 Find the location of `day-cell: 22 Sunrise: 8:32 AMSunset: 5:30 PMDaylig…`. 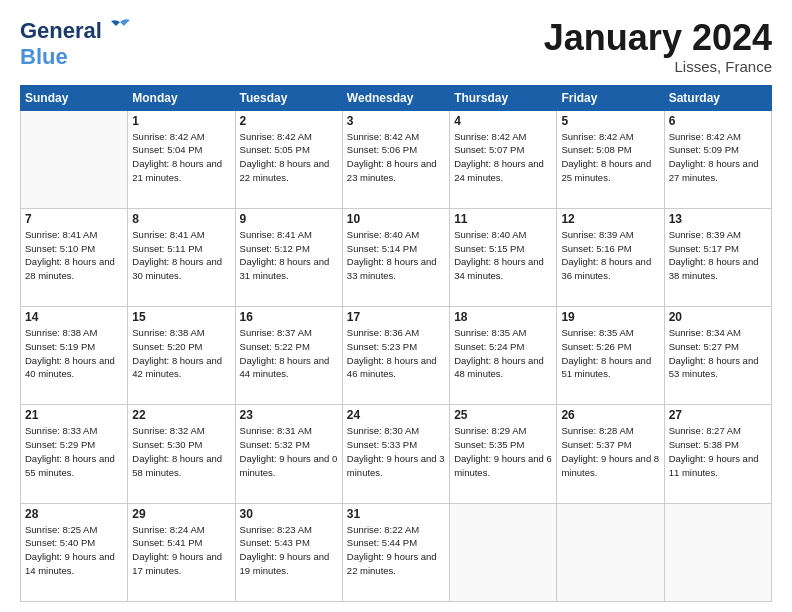

day-cell: 22 Sunrise: 8:32 AMSunset: 5:30 PMDaylig… is located at coordinates (182, 454).